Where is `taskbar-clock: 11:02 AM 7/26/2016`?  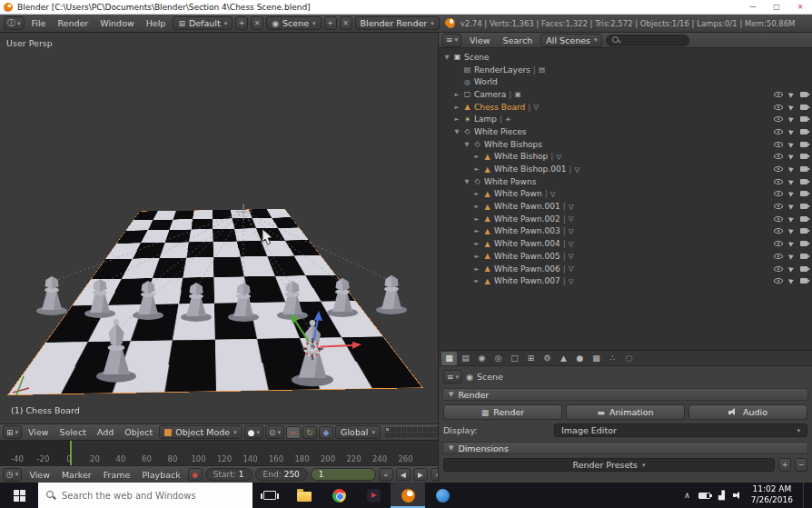
taskbar-clock: 11:02 AM 7/26/2016 is located at coordinates (772, 494).